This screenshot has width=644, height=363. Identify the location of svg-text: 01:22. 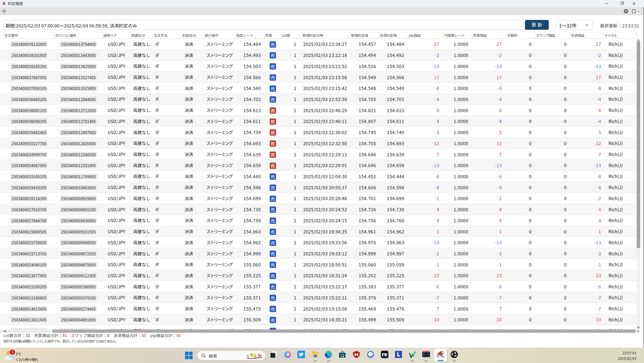
(426, 355).